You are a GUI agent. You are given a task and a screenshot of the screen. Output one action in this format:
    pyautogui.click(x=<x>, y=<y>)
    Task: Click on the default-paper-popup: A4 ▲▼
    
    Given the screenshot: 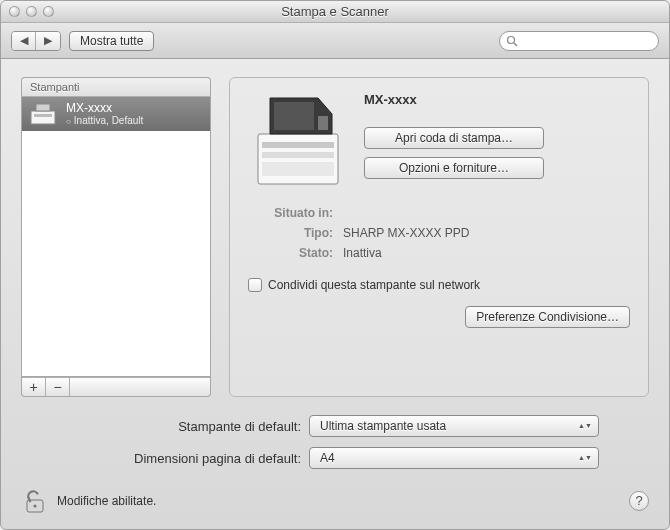 What is the action you would take?
    pyautogui.click(x=454, y=458)
    